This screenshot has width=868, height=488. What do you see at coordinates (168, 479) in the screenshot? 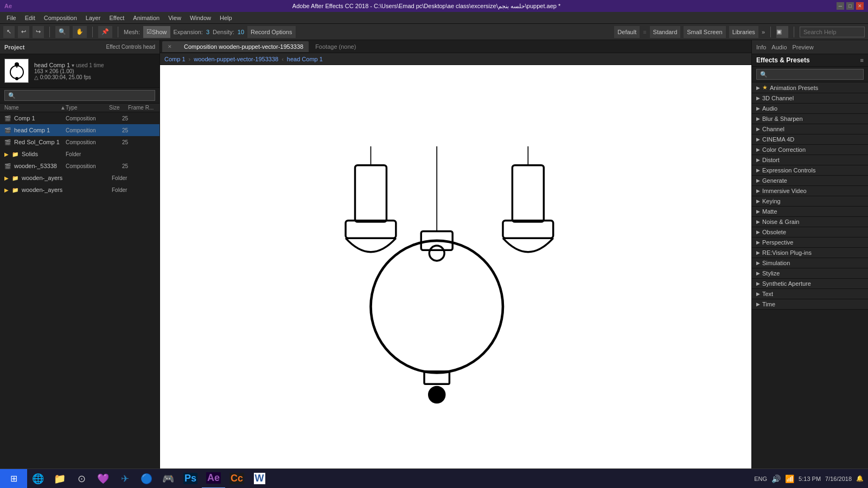
I see `taskbar-game: 🎮` at bounding box center [168, 479].